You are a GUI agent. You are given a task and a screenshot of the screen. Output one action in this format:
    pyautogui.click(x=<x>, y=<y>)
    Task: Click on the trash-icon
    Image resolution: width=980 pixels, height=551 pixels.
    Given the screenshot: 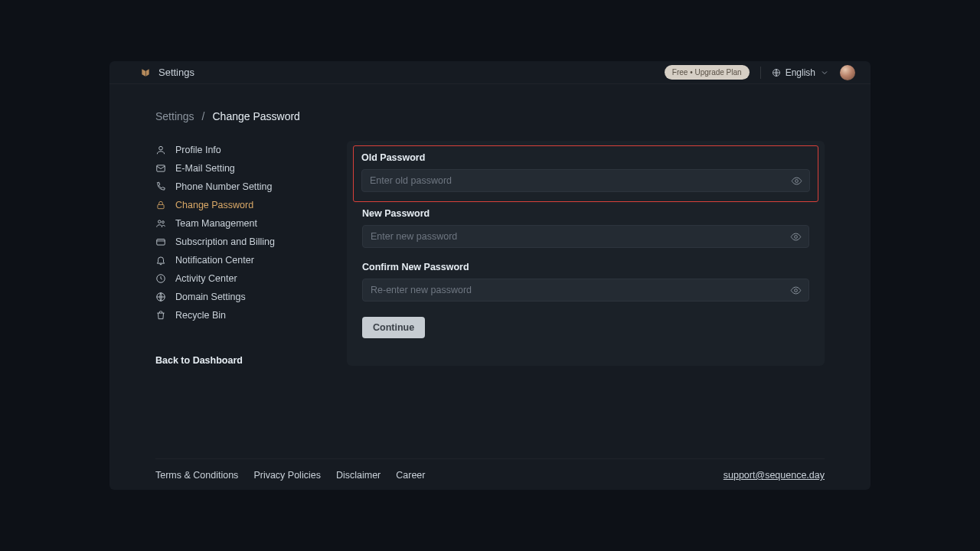 What is the action you would take?
    pyautogui.click(x=161, y=315)
    